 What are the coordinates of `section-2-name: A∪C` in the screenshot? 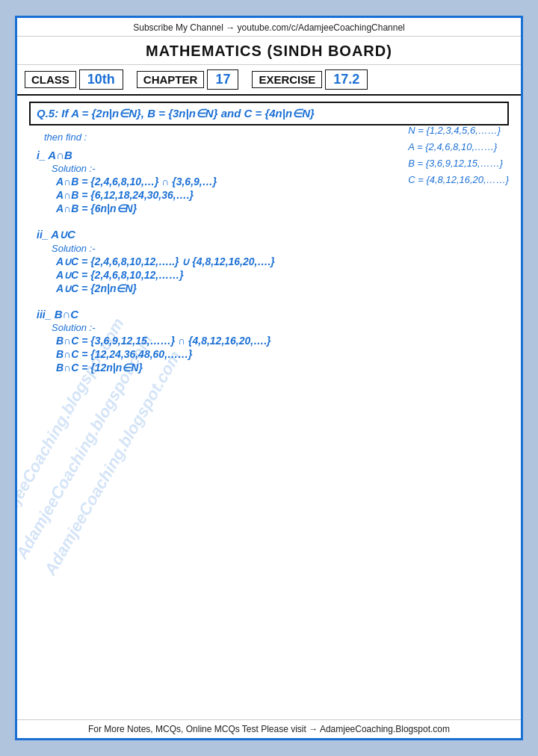 It's located at (63, 235).